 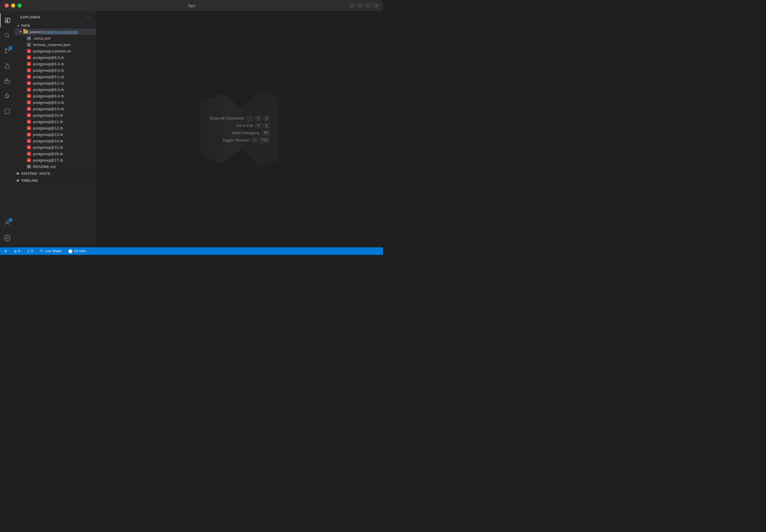 I want to click on list-item: rb postgresql@17.rb, so click(x=55, y=160).